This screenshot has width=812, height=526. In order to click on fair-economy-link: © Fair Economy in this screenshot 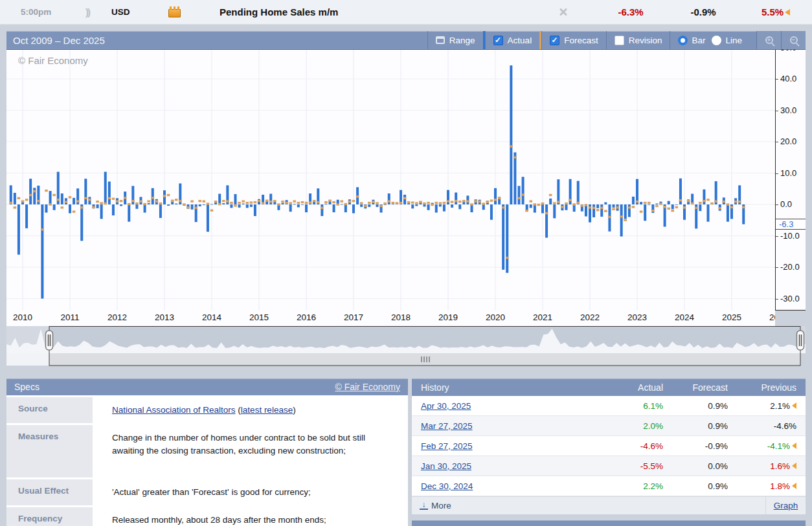, I will do `click(368, 387)`.